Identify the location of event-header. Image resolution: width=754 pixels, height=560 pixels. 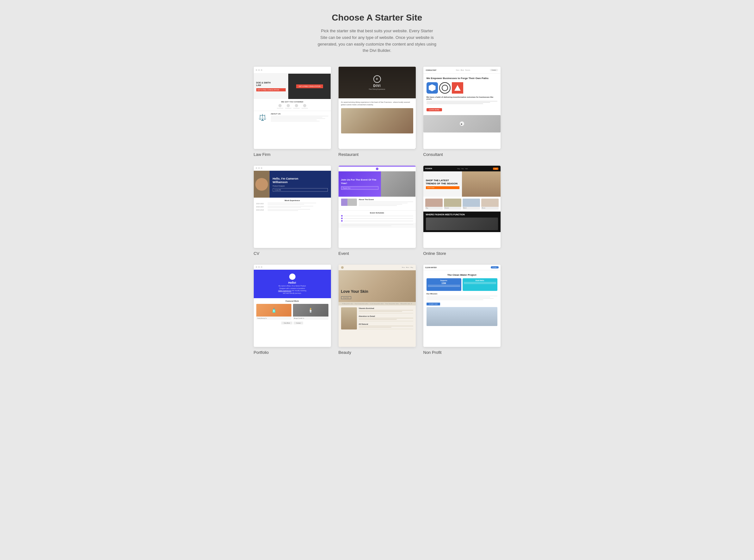
(377, 169).